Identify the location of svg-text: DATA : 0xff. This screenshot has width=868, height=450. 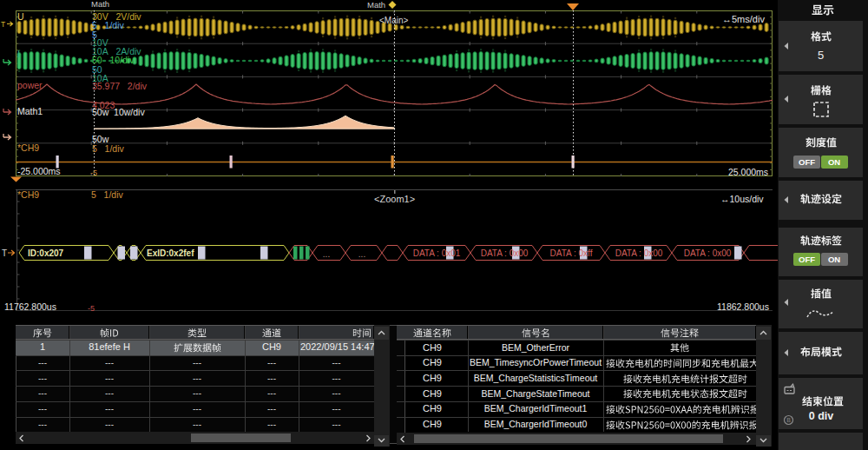
(571, 254).